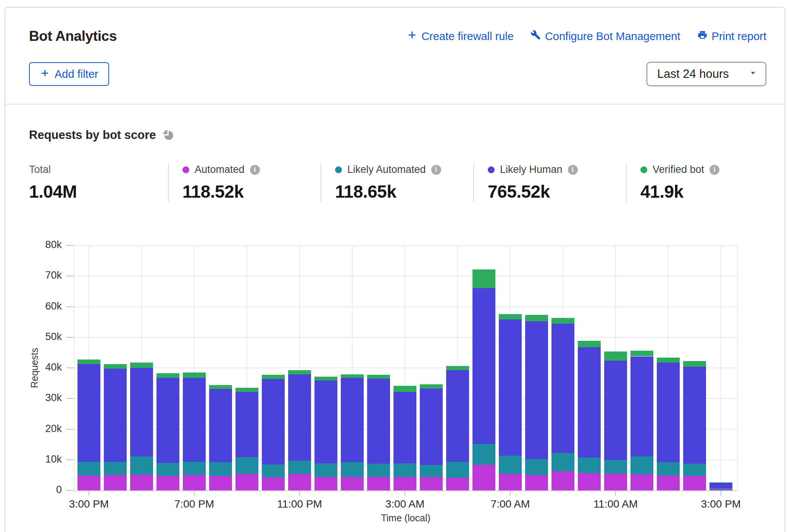 Image resolution: width=790 pixels, height=532 pixels. What do you see at coordinates (642, 406) in the screenshot?
I see `bar-1200pm-likely-human` at bounding box center [642, 406].